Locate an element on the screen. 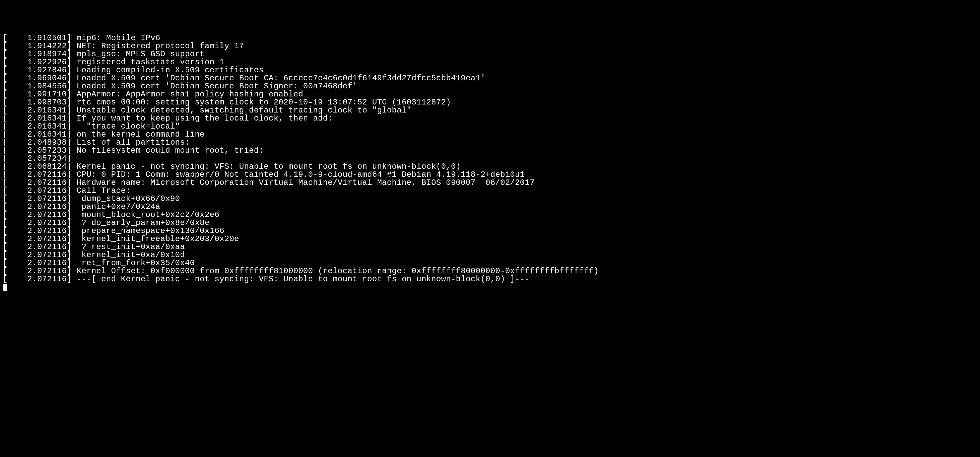 The width and height of the screenshot is (980, 457). log-line: [ 1.922926] registered taskstats version… is located at coordinates (490, 62).